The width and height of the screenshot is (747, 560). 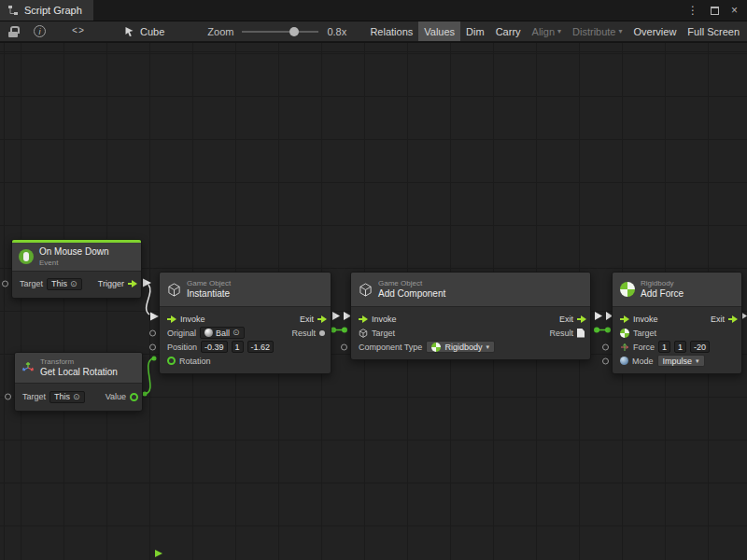 What do you see at coordinates (78, 382) in the screenshot?
I see `node-get-local-rotation: Transform Get Local Rotation Target This…` at bounding box center [78, 382].